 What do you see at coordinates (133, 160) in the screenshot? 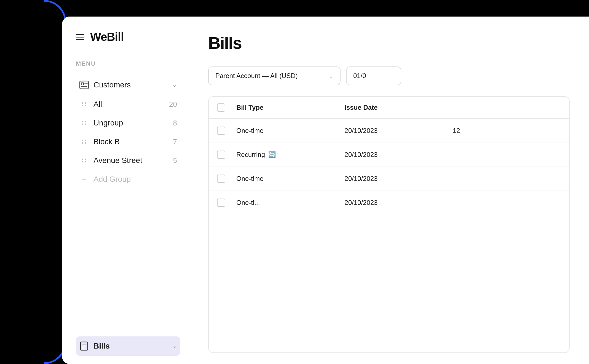
I see `avenue-street-label: Avenue Street` at bounding box center [133, 160].